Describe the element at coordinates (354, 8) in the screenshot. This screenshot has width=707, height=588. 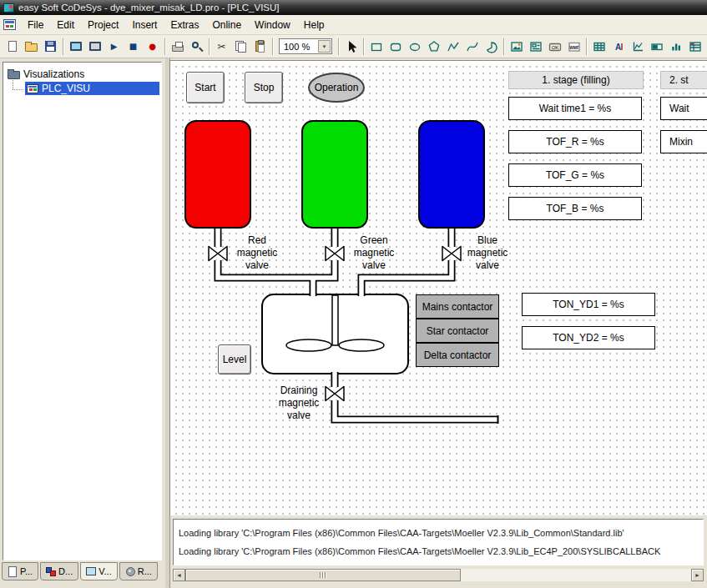
I see `title-bar: easy Soft CoDeSys - dye_mixer_misak_LD.p…` at that location.